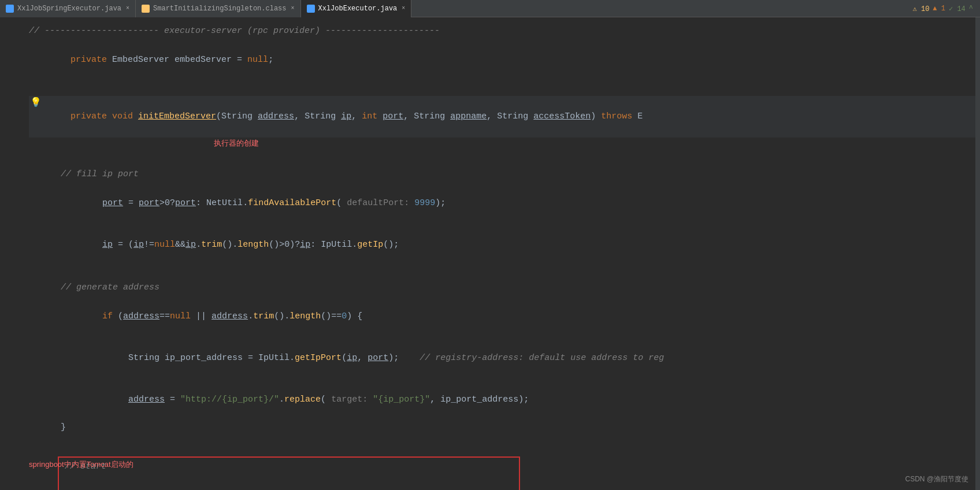 Image resolution: width=980 pixels, height=490 pixels. Describe the element at coordinates (504, 88) in the screenshot. I see `code-line-empty1` at that location.